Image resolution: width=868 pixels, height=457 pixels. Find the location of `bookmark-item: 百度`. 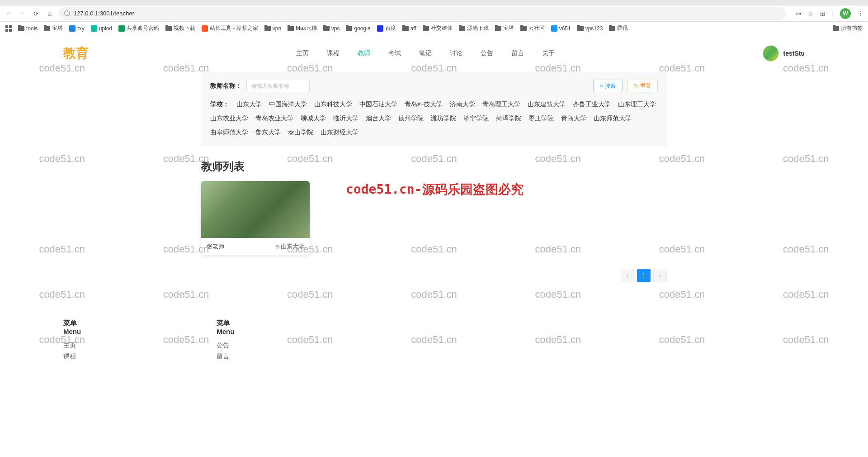

bookmark-item: 百度 is located at coordinates (387, 28).